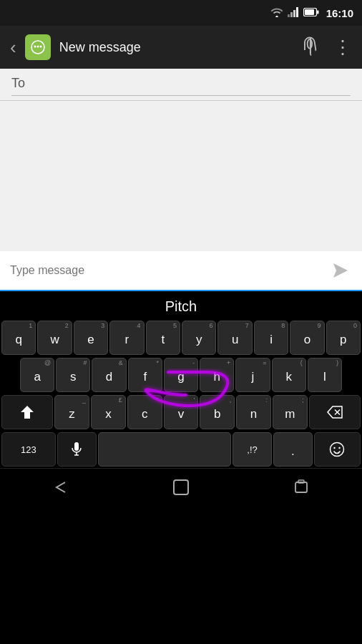 The height and width of the screenshot is (644, 362). Describe the element at coordinates (340, 13) in the screenshot. I see `time-display: 16:10` at that location.